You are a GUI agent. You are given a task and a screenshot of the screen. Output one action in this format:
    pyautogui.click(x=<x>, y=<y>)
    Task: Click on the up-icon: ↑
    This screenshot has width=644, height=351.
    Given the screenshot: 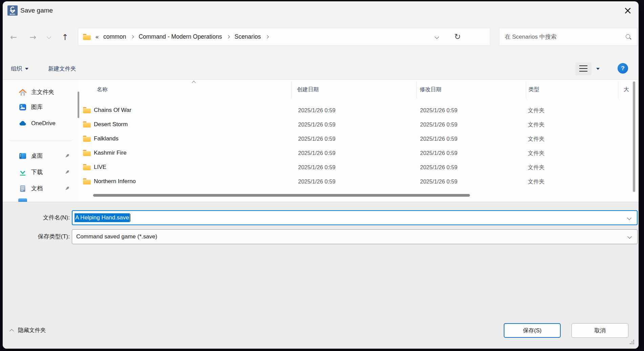 What is the action you would take?
    pyautogui.click(x=65, y=37)
    